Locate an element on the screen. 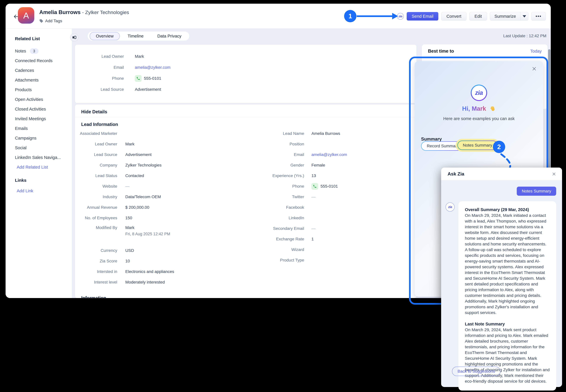 Image resolution: width=566 pixels, height=392 pixels. field-row: Twitter — is located at coordinates (246, 197).